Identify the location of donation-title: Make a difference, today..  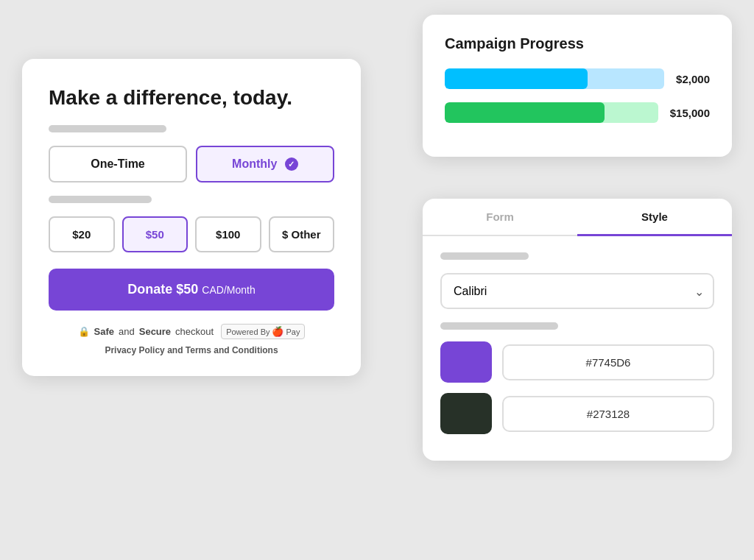
(191, 98).